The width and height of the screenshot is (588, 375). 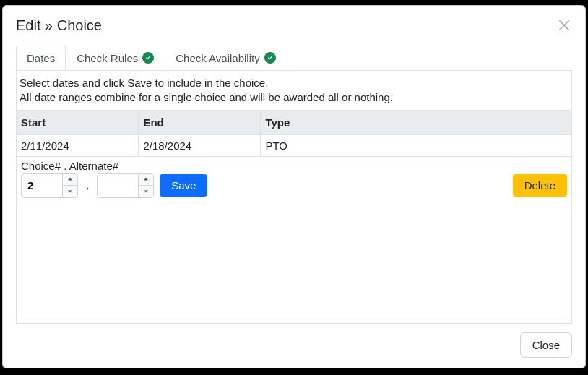 I want to click on choice-number-down, so click(x=70, y=191).